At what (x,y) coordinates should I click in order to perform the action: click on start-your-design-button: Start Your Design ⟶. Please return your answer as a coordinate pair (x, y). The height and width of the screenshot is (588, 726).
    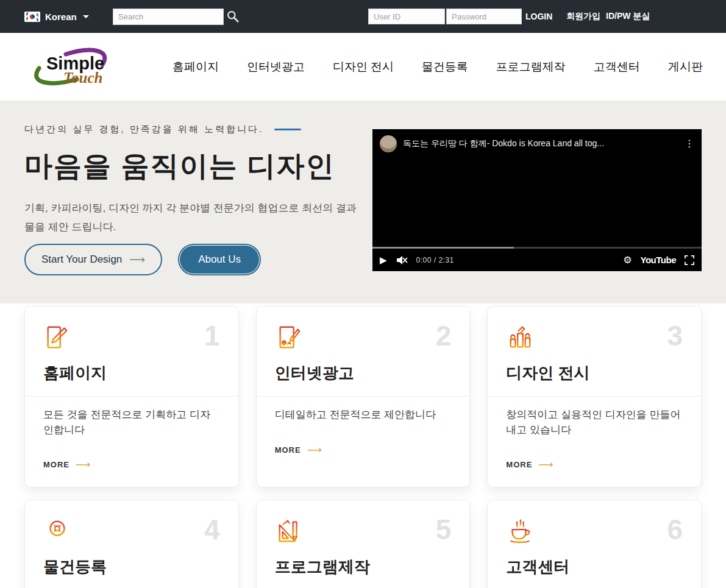
    Looking at the image, I should click on (93, 260).